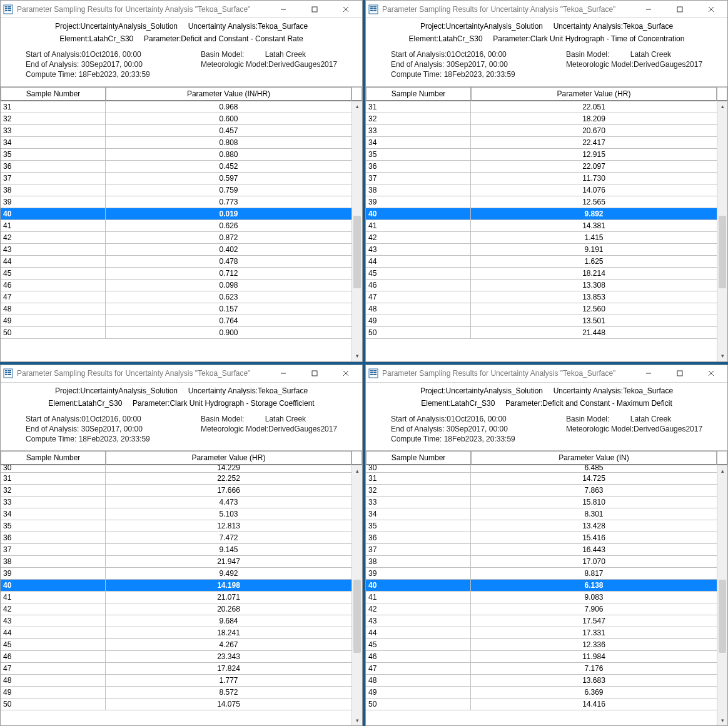 The height and width of the screenshot is (726, 728). Describe the element at coordinates (176, 562) in the screenshot. I see `table-row: 3821.947` at that location.